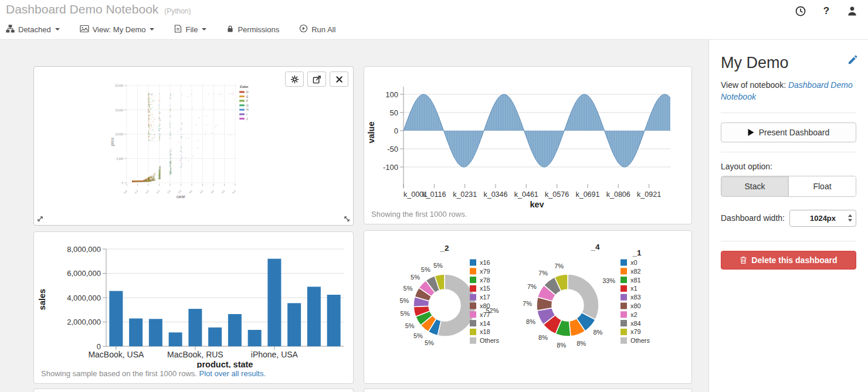  I want to click on svg-text: x17, so click(485, 297).